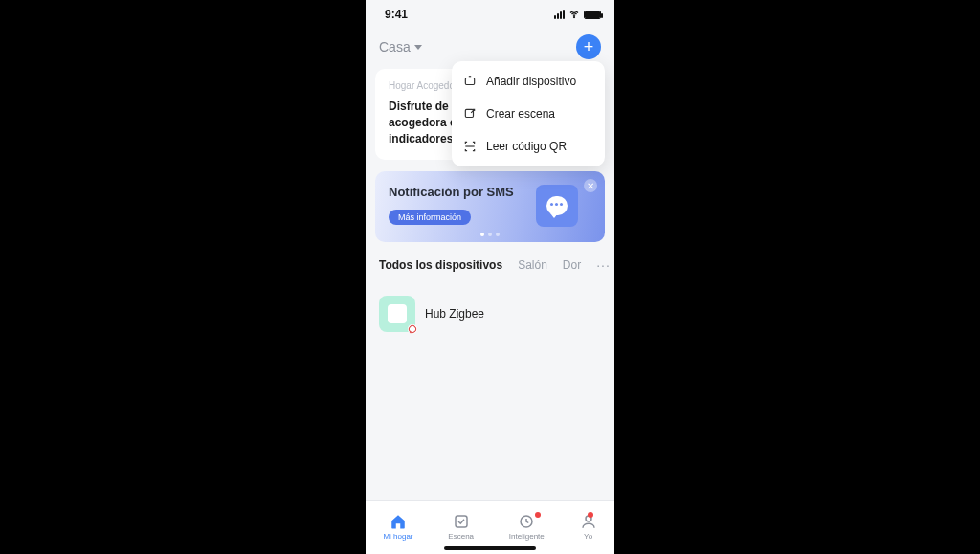 This screenshot has height=554, width=980. I want to click on chevron-down-icon, so click(418, 48).